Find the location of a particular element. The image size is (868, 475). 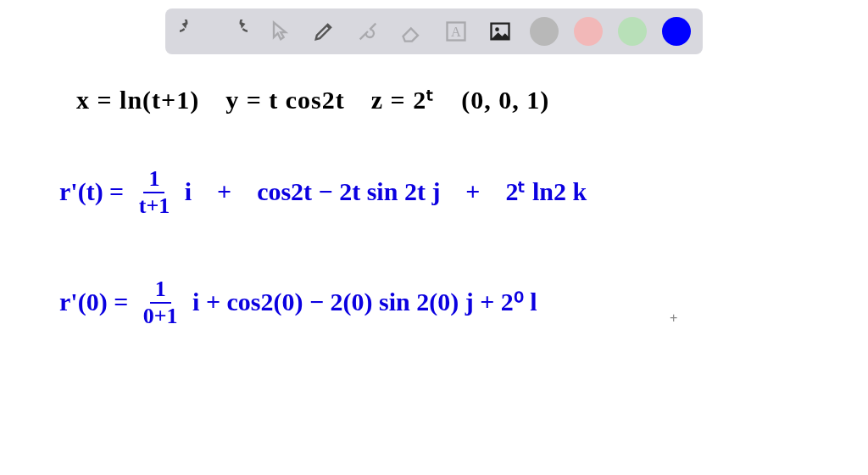

text-button: A is located at coordinates (456, 31).